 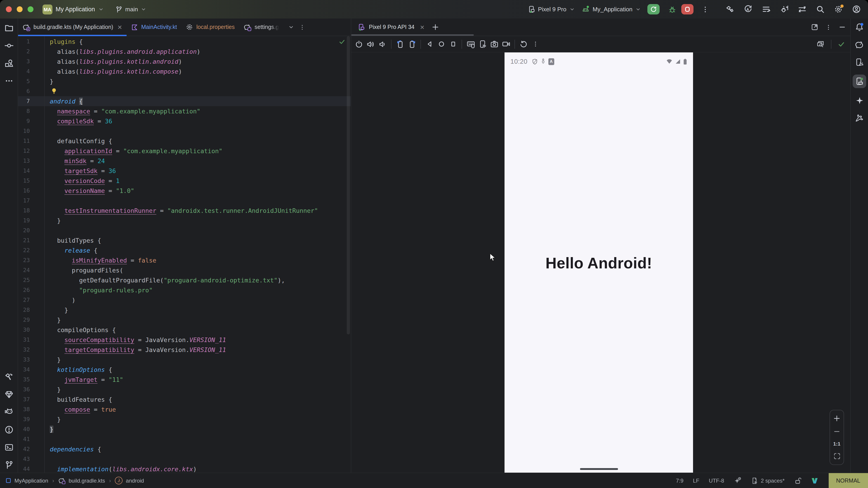 What do you see at coordinates (185, 181) in the screenshot?
I see `code-line: 15 versionCode = 1` at bounding box center [185, 181].